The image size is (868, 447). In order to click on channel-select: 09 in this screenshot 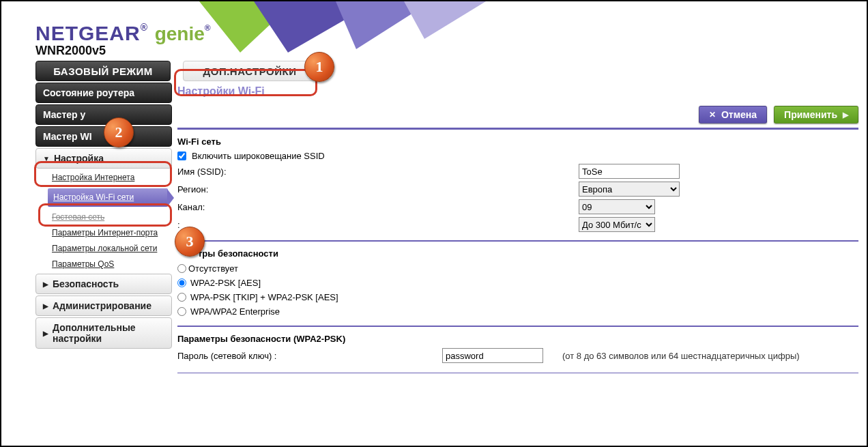, I will do `click(617, 207)`.